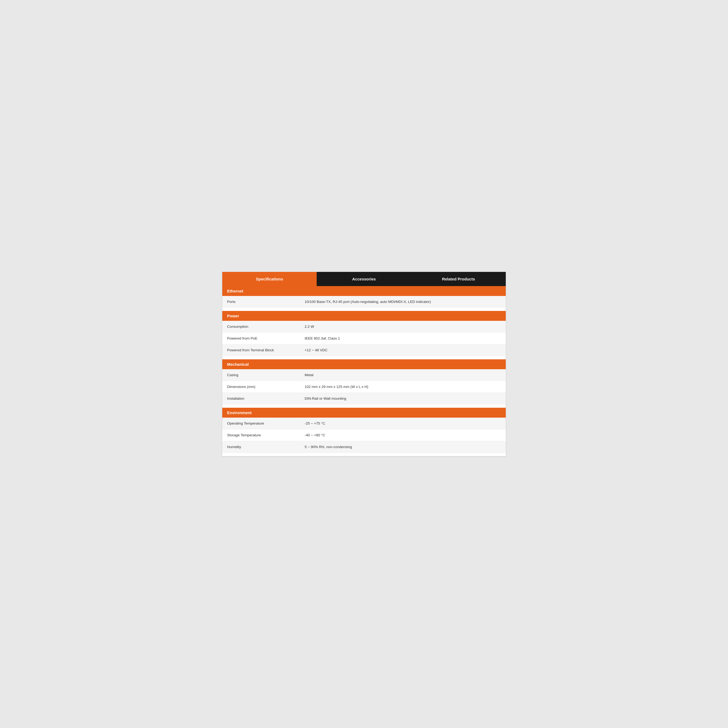 Image resolution: width=728 pixels, height=728 pixels. I want to click on table-row: Casing Metal, so click(364, 375).